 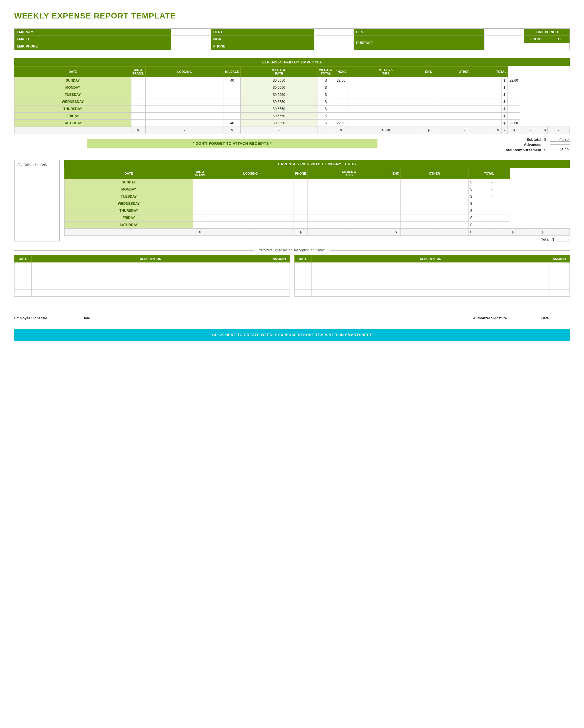 I want to click on phone-value, so click(x=334, y=47).